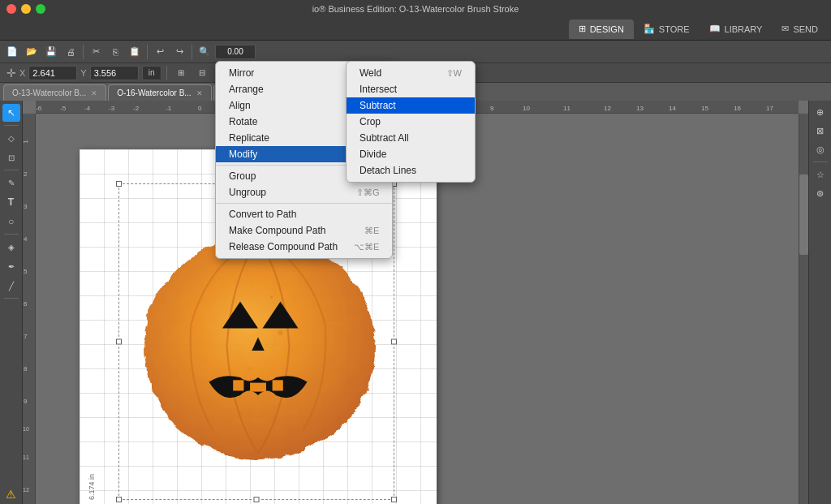 This screenshot has width=831, height=504. I want to click on submenu-item-weld-shortcut: ⇧W, so click(454, 73).